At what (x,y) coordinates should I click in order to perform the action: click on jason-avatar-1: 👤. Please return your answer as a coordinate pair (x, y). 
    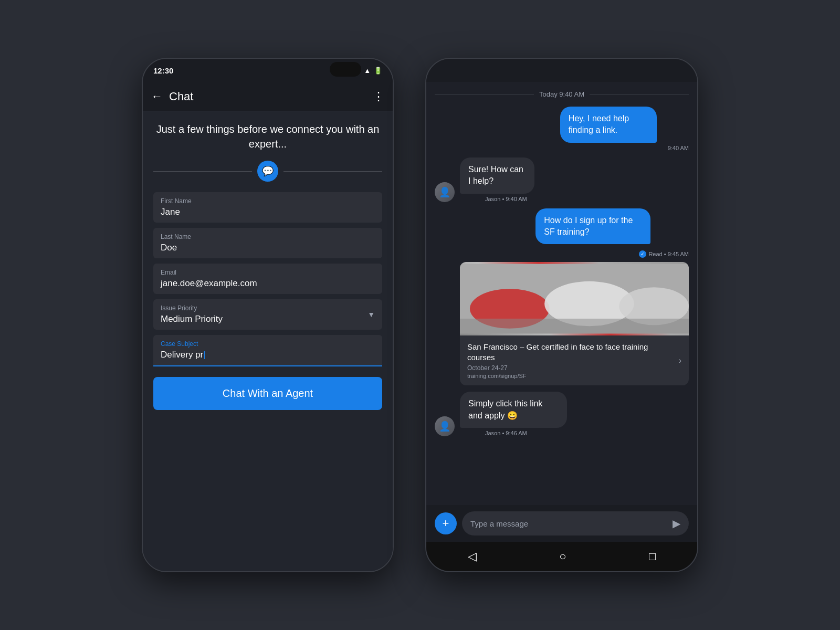
    Looking at the image, I should click on (445, 192).